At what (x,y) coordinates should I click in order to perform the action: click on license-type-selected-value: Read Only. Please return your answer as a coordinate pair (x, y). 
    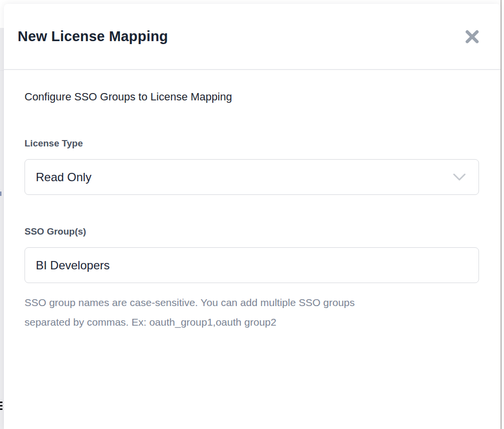
    Looking at the image, I should click on (64, 177).